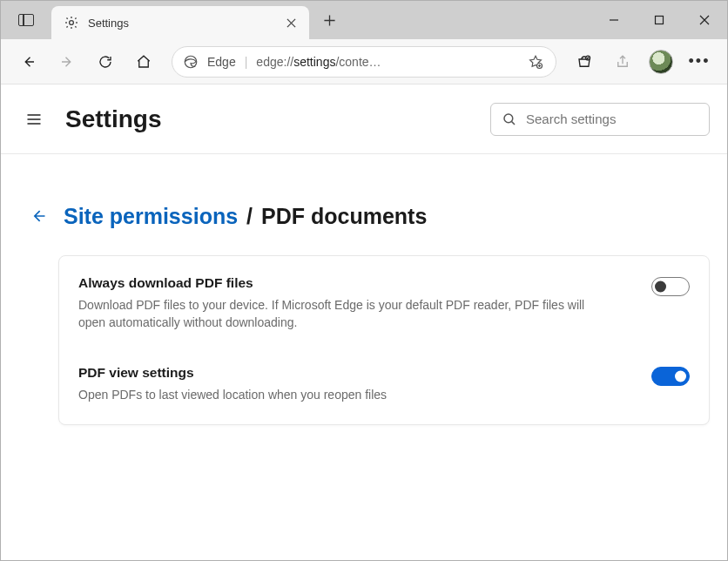 This screenshot has width=728, height=561. Describe the element at coordinates (661, 62) in the screenshot. I see `avatar` at that location.